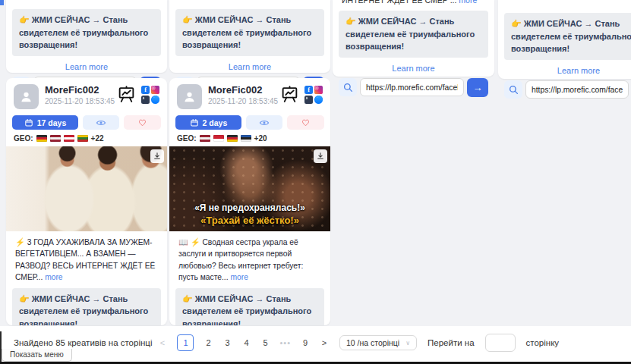  Describe the element at coordinates (208, 123) in the screenshot. I see `days-active-button: 2 days` at that location.